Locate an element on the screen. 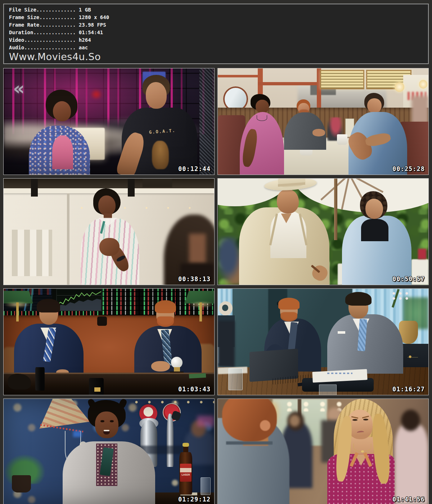 This screenshot has height=504, width=432. gold-item is located at coordinates (98, 390).